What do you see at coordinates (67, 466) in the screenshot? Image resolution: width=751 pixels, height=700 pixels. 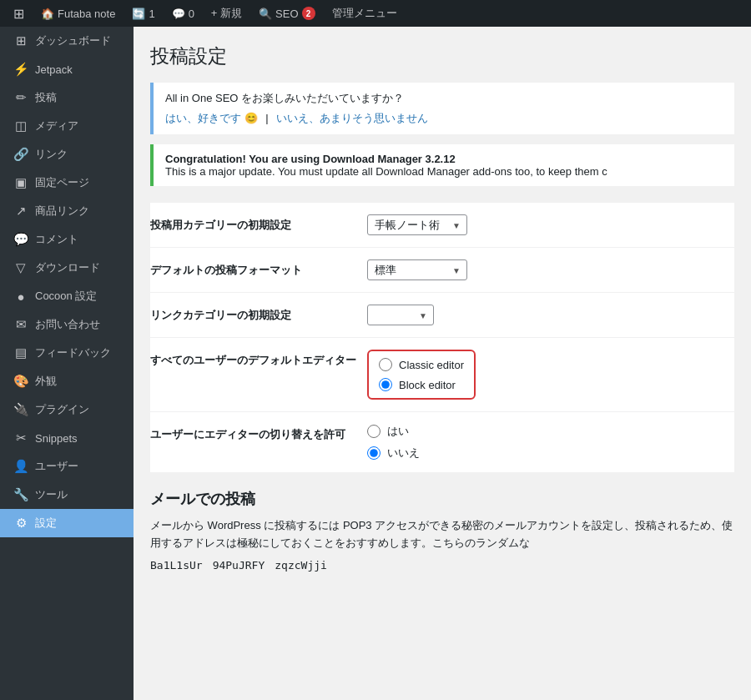 I see `sidebar-item-users: 👤 ユーザー` at bounding box center [67, 466].